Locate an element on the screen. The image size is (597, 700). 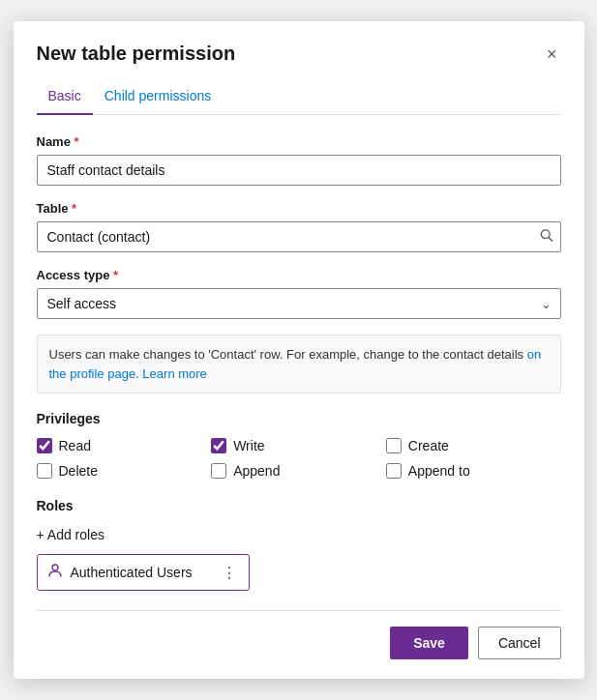
role-chip-left: Authenticated Users is located at coordinates (120, 572).